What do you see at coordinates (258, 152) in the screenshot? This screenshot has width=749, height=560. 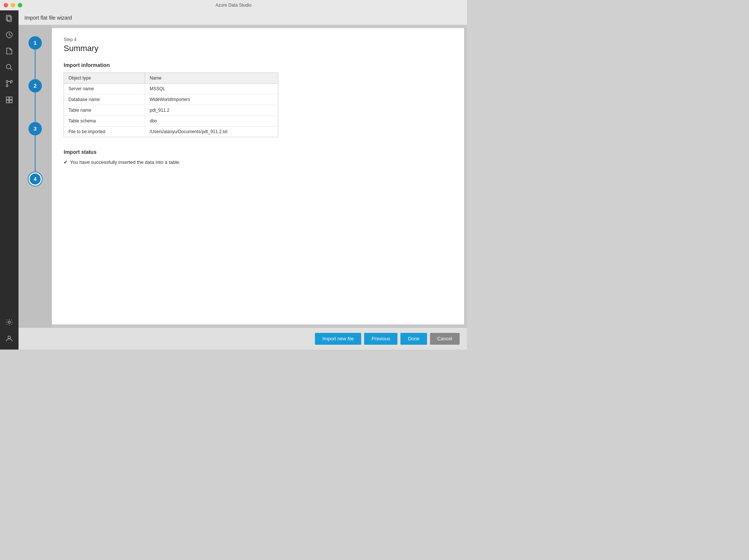 I see `import-status-heading: Import status` at bounding box center [258, 152].